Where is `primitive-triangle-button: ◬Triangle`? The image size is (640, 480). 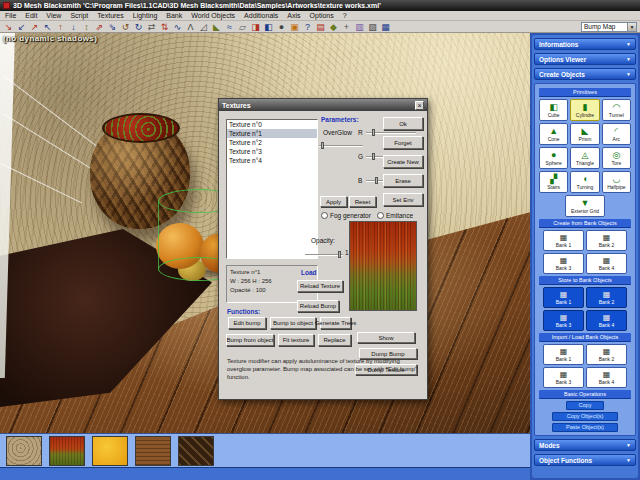
primitive-triangle-button: ◬Triangle is located at coordinates (584, 158).